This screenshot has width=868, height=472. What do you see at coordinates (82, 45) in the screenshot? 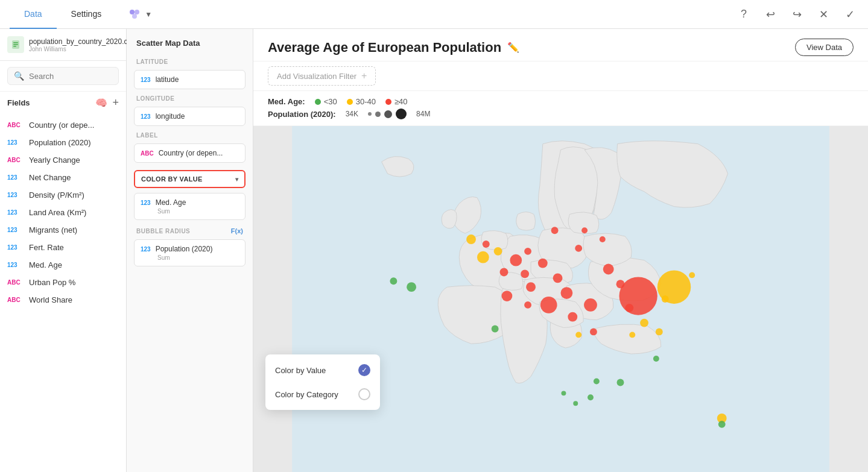
I see `file-details: population_by_country_2020.csv John Will…` at bounding box center [82, 45].